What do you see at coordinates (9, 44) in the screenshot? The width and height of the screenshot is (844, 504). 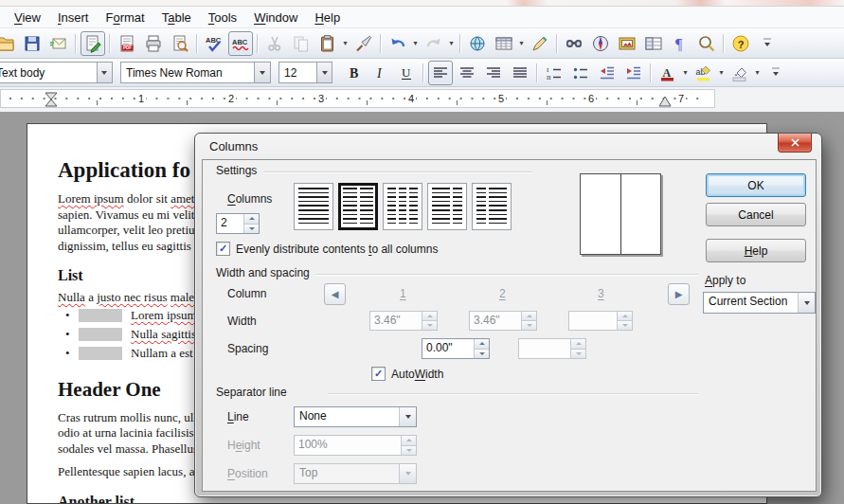 I see `open-button` at bounding box center [9, 44].